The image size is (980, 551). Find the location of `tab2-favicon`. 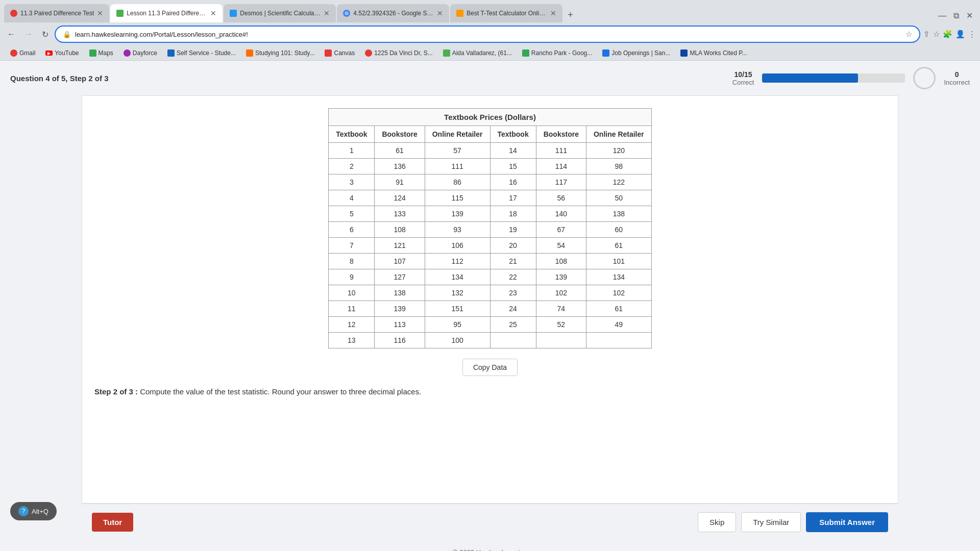

tab2-favicon is located at coordinates (120, 13).